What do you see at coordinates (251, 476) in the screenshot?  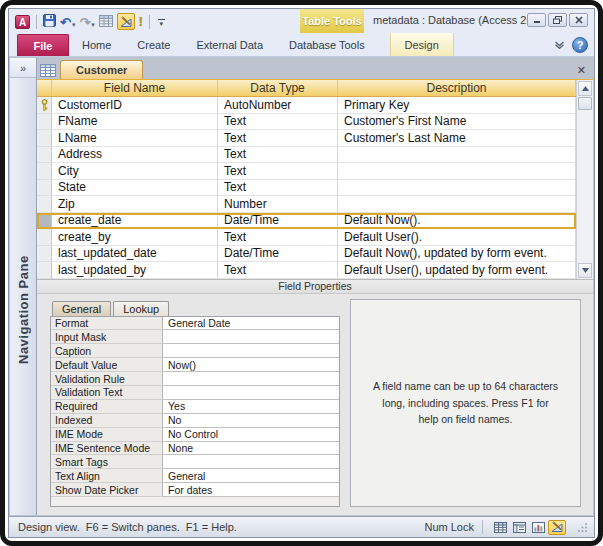 I see `property-value-input: General` at bounding box center [251, 476].